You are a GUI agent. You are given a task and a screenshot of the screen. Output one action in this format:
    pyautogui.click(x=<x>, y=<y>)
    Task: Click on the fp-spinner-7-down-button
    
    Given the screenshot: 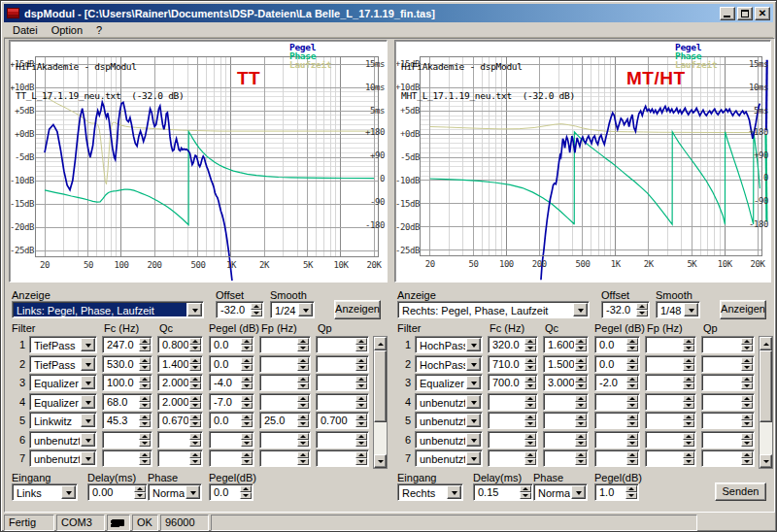 What is the action you would take?
    pyautogui.click(x=303, y=462)
    